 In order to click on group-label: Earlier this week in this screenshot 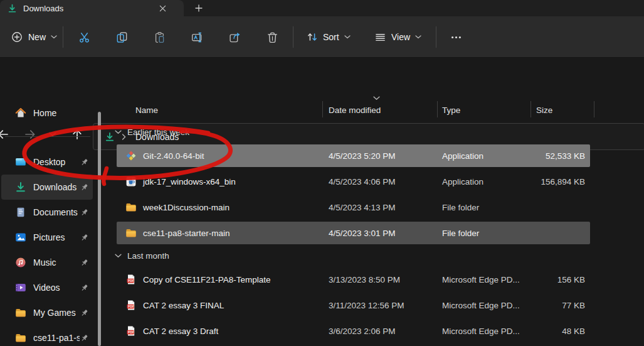, I will do `click(158, 132)`.